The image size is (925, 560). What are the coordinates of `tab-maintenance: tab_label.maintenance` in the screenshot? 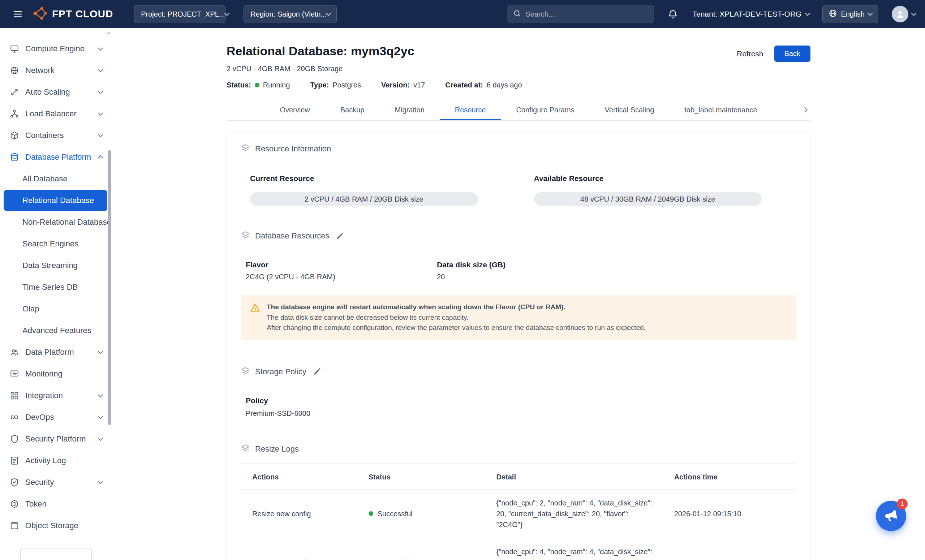 It's located at (721, 110).